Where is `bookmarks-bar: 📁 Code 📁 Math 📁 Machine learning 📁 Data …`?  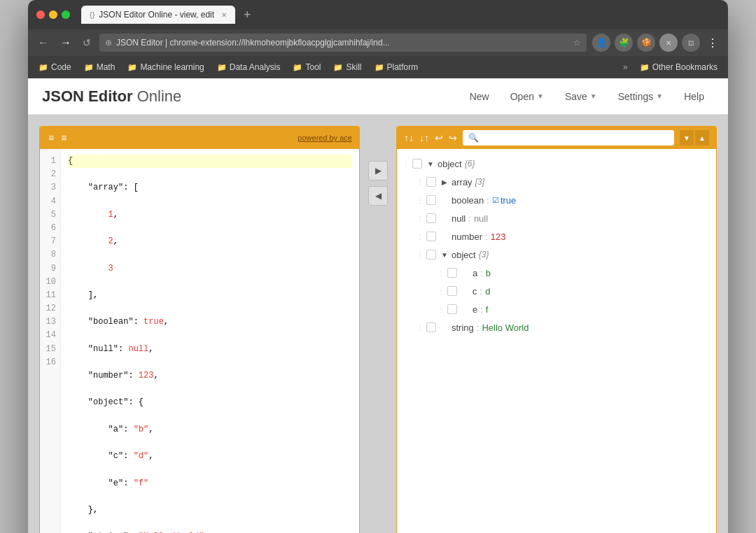 bookmarks-bar: 📁 Code 📁 Math 📁 Machine learning 📁 Data … is located at coordinates (378, 67).